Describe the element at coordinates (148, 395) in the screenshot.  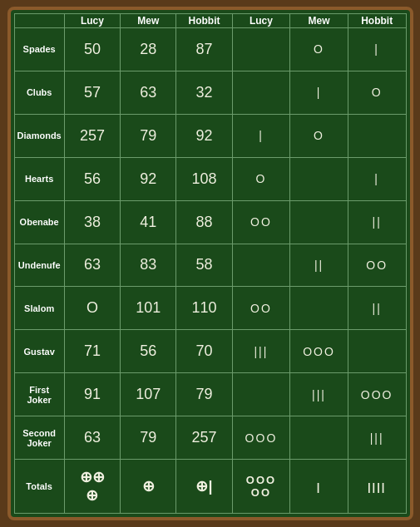
I see `score-cell-mew_score: 107` at that location.